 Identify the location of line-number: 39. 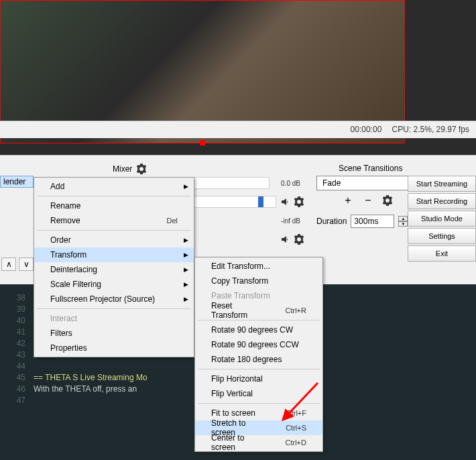
(17, 310).